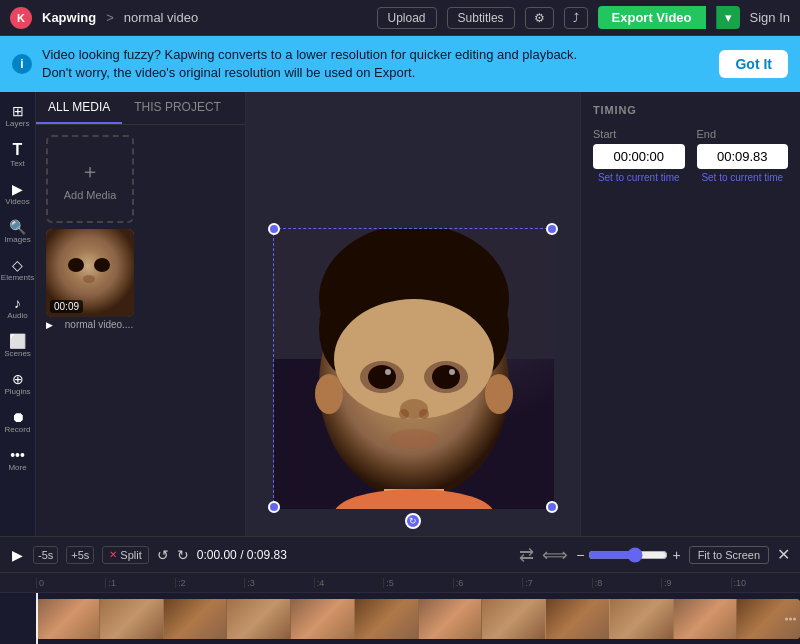 The height and width of the screenshot is (644, 800). What do you see at coordinates (639, 156) in the screenshot?
I see `timing-start-col: Start Set to current time` at bounding box center [639, 156].